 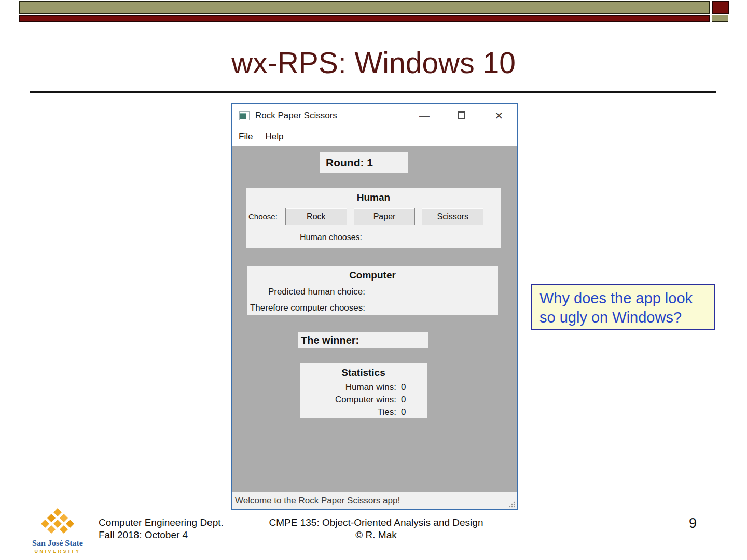 What do you see at coordinates (462, 116) in the screenshot?
I see `maximize-button` at bounding box center [462, 116].